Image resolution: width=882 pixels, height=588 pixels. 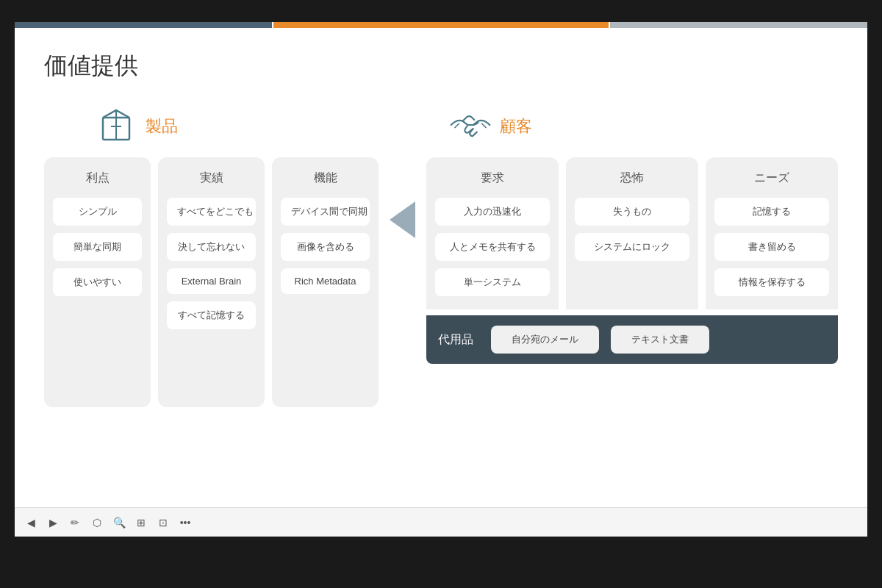 What do you see at coordinates (632, 247) in the screenshot?
I see `fear-item-2: システムにロック` at bounding box center [632, 247].